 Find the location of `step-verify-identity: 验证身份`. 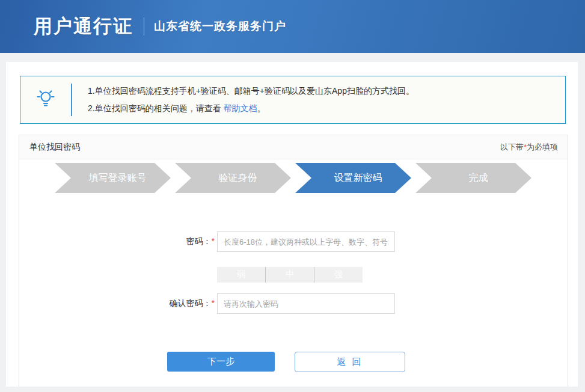

step-verify-identity: 验证身份 is located at coordinates (233, 178).